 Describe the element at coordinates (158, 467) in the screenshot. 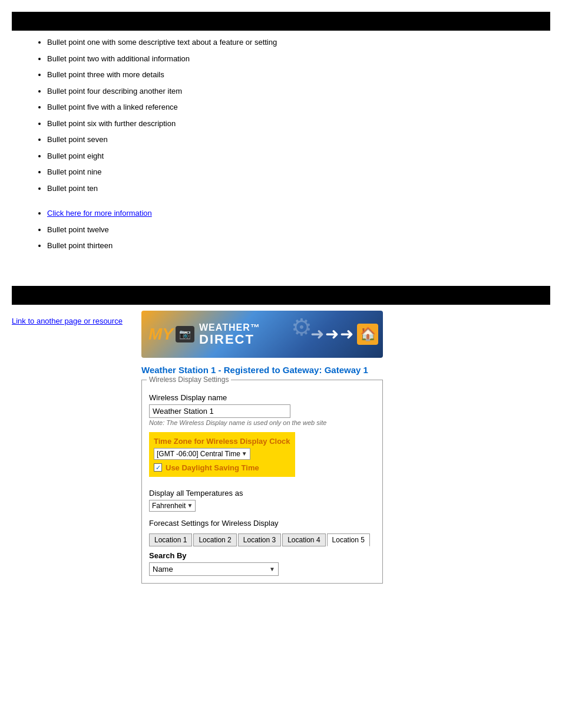

I see `daylight-saving-checkbox: ✓` at that location.